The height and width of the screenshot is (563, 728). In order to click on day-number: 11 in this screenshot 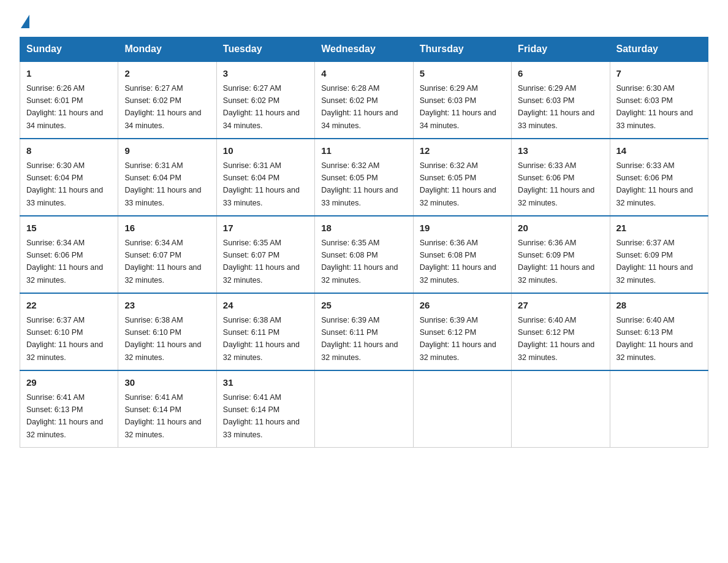, I will do `click(364, 151)`.